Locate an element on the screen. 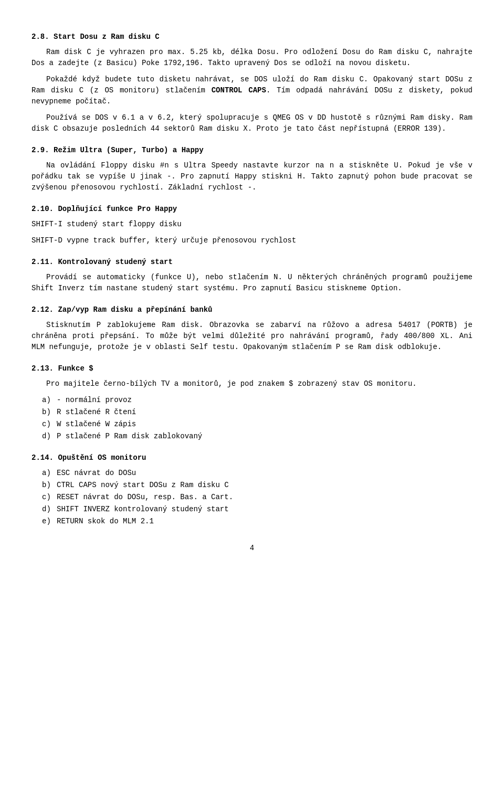 The width and height of the screenshot is (504, 812). heading-2-14: 2.14. Opuštění OS monitoru is located at coordinates (252, 458).